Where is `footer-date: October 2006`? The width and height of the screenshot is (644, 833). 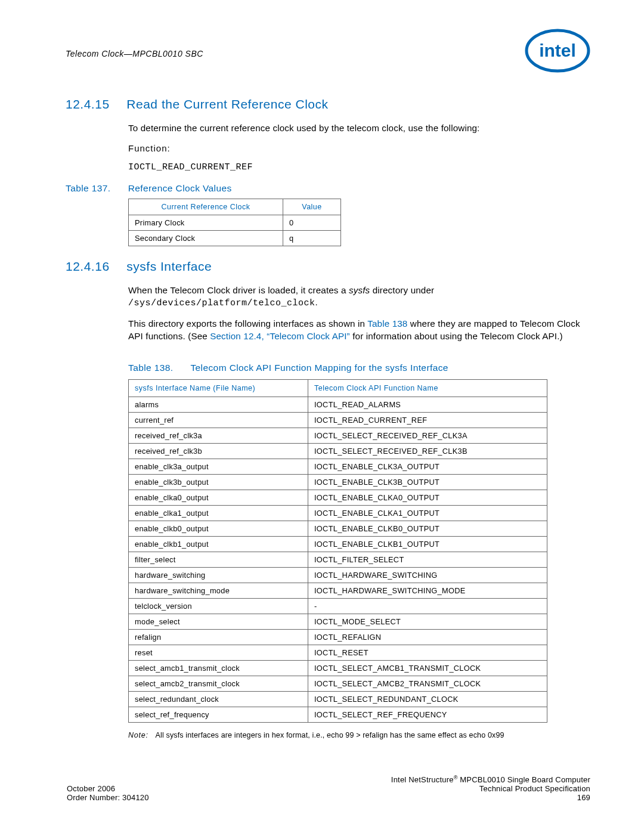 footer-date: October 2006 is located at coordinates (108, 788).